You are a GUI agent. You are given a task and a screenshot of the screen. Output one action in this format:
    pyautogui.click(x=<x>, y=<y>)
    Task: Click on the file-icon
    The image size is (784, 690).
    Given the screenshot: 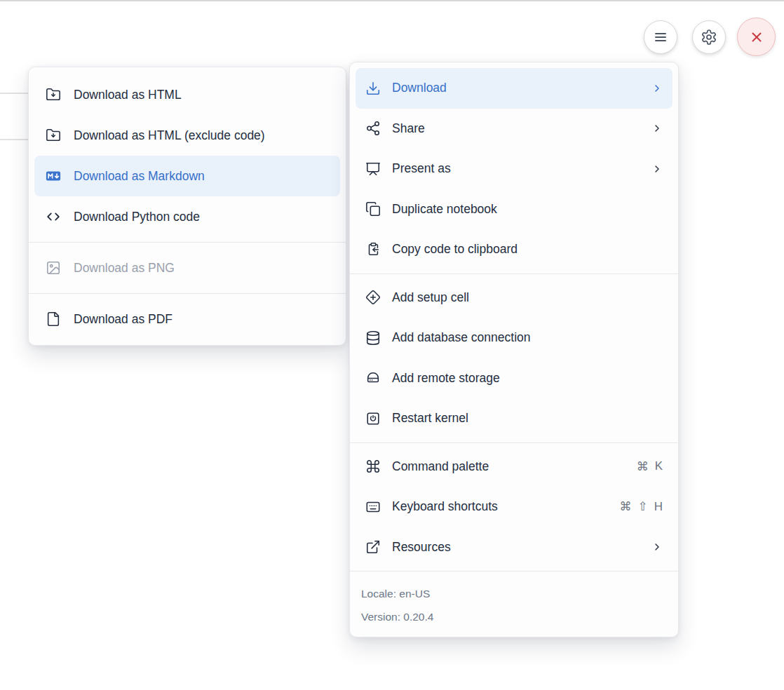 What is the action you would take?
    pyautogui.click(x=53, y=319)
    